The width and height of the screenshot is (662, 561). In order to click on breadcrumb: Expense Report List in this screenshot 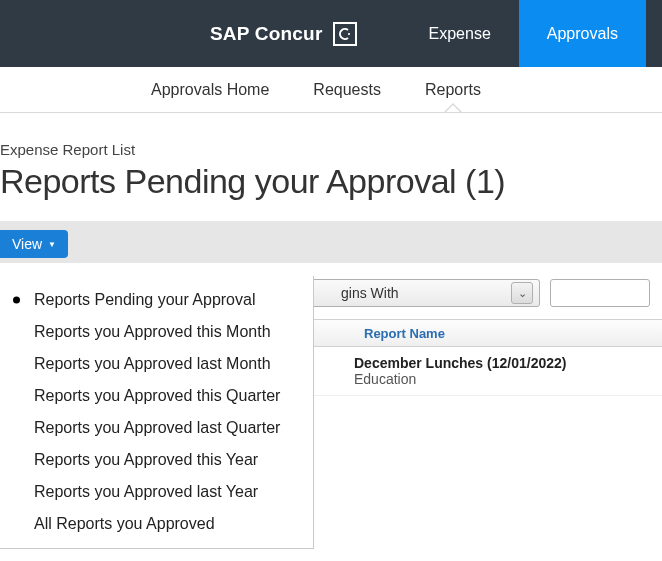, I will do `click(331, 138)`.